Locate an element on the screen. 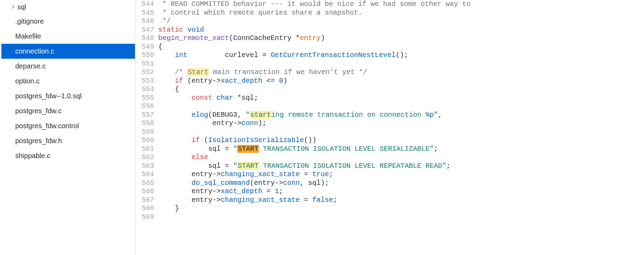 This screenshot has width=644, height=255. folder-row-sql: sql is located at coordinates (68, 7).